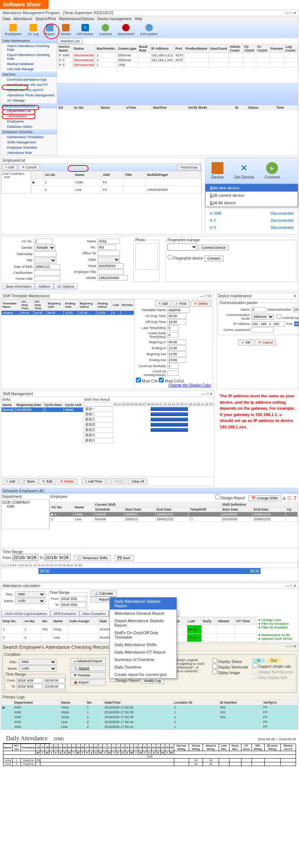 Image resolution: width=299 pixels, height=868 pixels. Describe the element at coordinates (93, 481) in the screenshot. I see `sm-addtime: + Add Time` at that location.